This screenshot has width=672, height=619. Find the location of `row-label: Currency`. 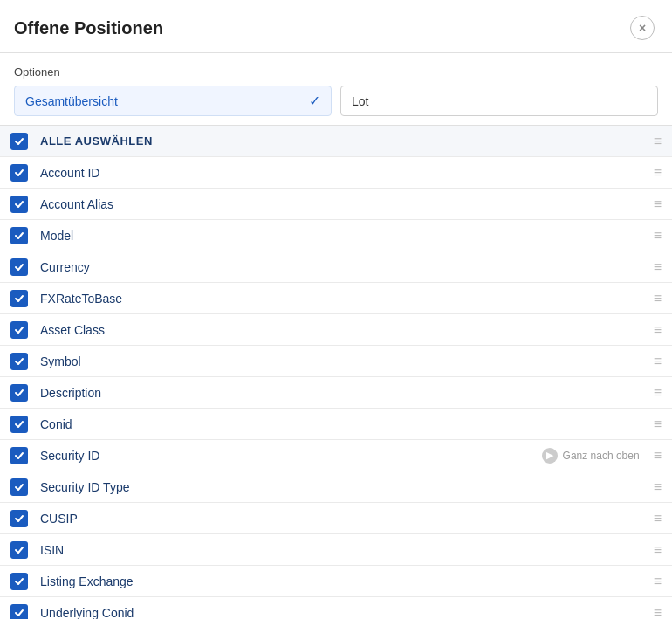

row-label: Currency is located at coordinates (344, 267).